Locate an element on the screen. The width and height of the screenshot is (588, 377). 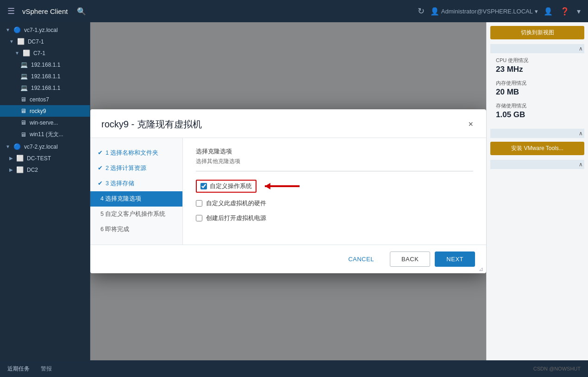
option-row-2: 自定义此虚拟机的硬件 is located at coordinates (334, 203).